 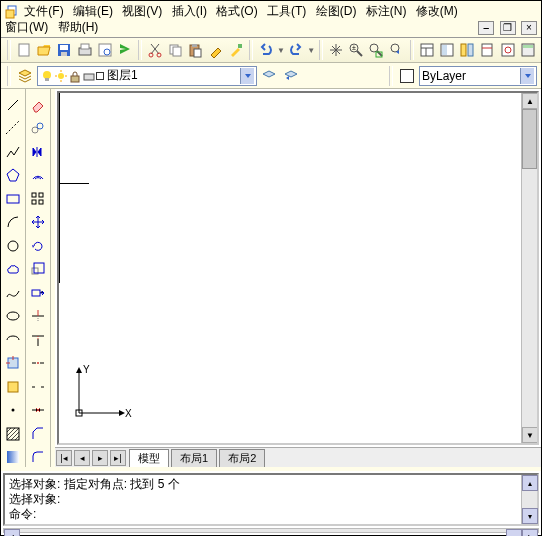 I want to click on tab-layout2: 布局2, so click(x=242, y=458).